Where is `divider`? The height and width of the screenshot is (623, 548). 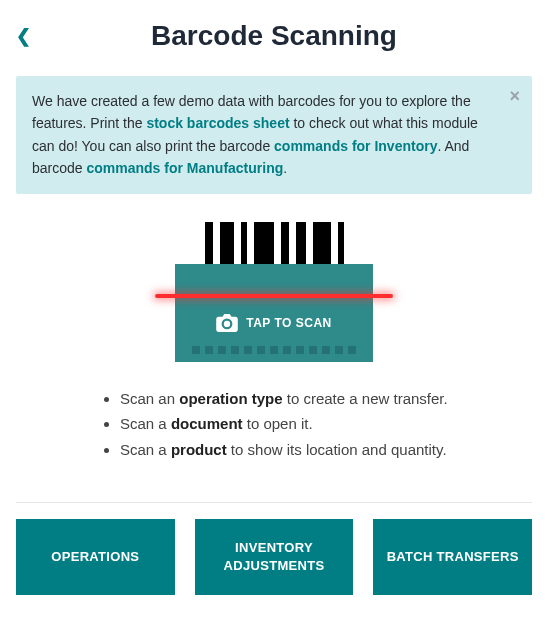
divider is located at coordinates (274, 502).